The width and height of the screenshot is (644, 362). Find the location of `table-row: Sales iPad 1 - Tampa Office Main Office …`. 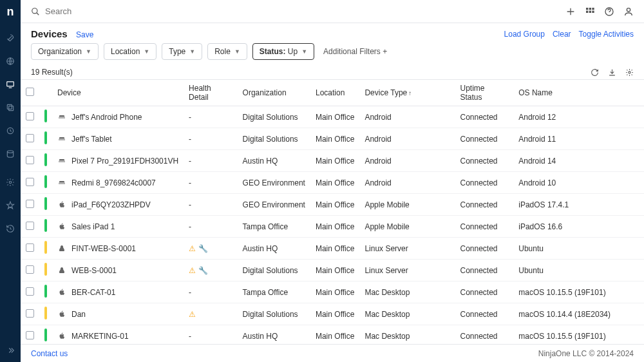

table-row: Sales iPad 1 - Tampa Office Main Office … is located at coordinates (332, 227).